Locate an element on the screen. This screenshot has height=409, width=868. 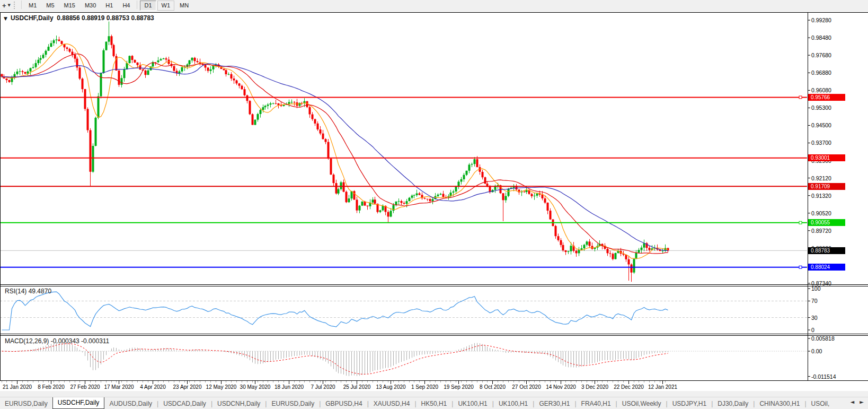
price-tick-label: 0.90520 is located at coordinates (821, 213).